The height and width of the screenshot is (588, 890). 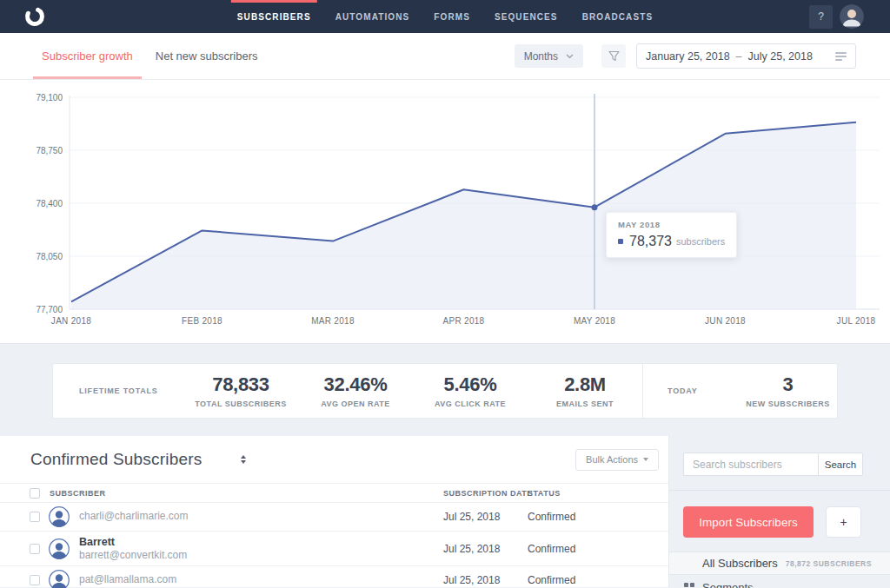 What do you see at coordinates (49, 257) in the screenshot?
I see `svg-text: 78,050` at bounding box center [49, 257].